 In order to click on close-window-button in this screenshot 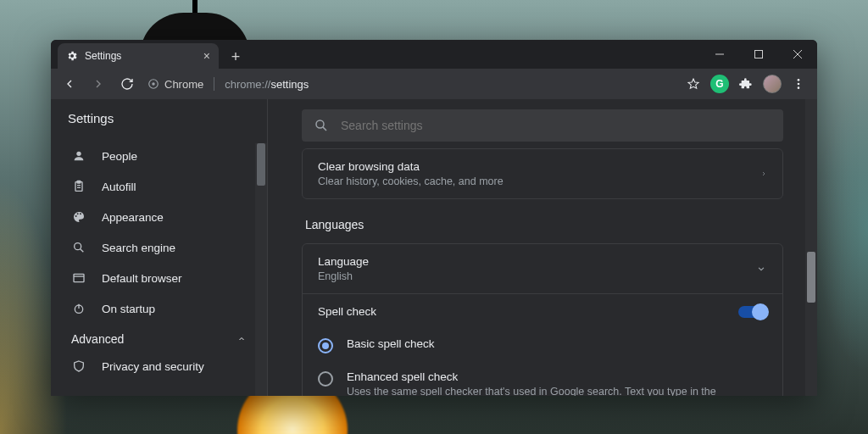, I will do `click(798, 54)`.